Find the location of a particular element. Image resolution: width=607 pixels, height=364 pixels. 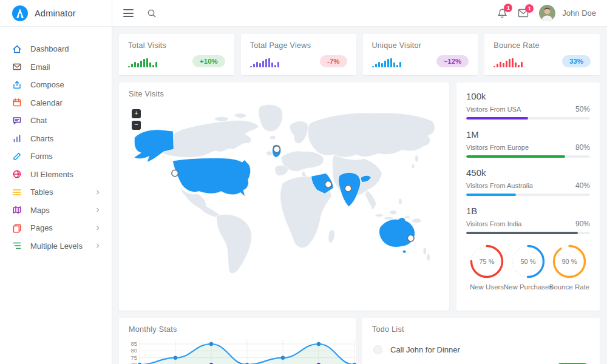

india-marker is located at coordinates (348, 188).